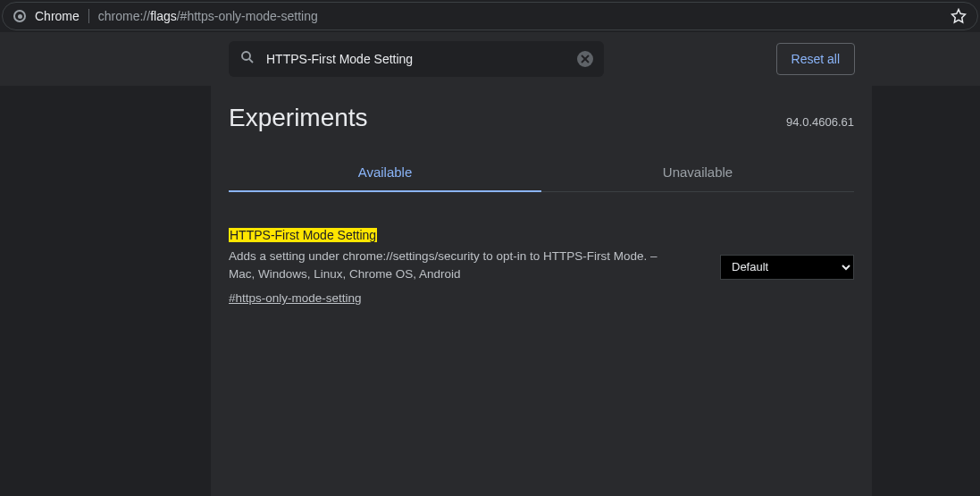 Image resolution: width=980 pixels, height=496 pixels. What do you see at coordinates (816, 59) in the screenshot?
I see `reset-all-button: Reset all` at bounding box center [816, 59].